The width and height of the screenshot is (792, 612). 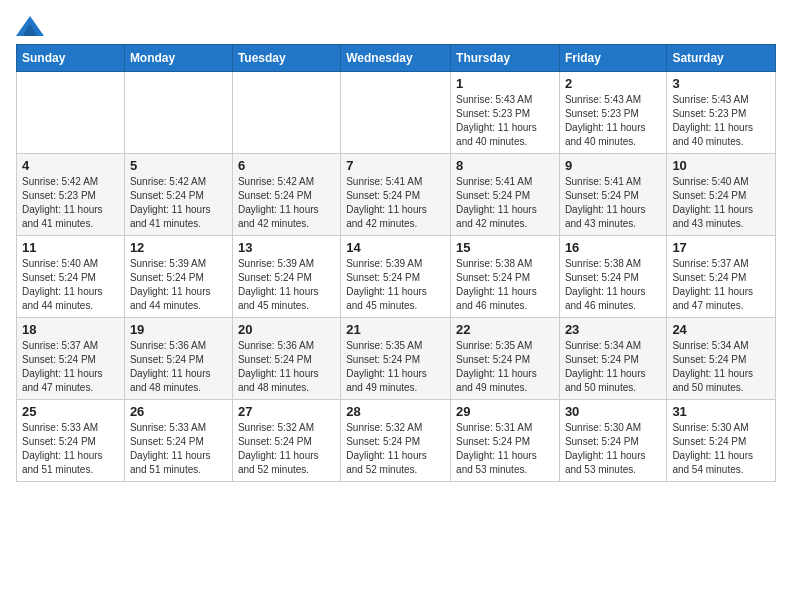 What do you see at coordinates (70, 166) in the screenshot?
I see `day-number: 4` at bounding box center [70, 166].